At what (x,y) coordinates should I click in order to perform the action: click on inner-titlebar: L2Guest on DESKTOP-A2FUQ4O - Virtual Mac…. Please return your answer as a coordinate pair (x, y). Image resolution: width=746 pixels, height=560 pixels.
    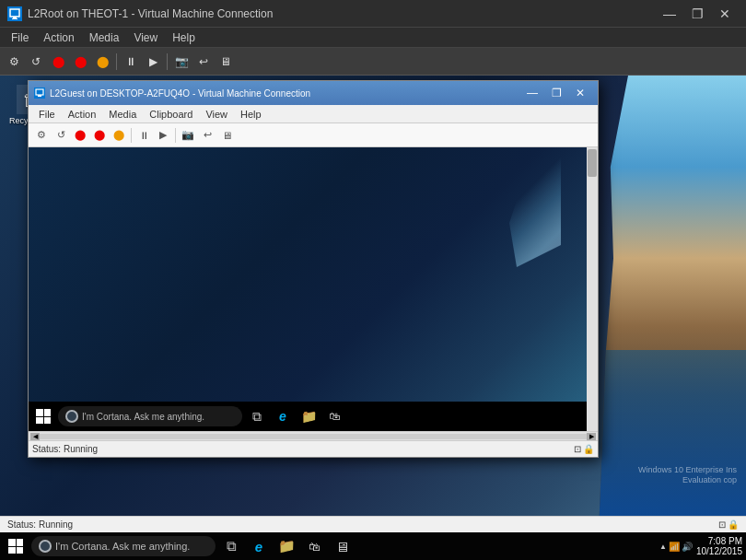
    Looking at the image, I should click on (313, 93).